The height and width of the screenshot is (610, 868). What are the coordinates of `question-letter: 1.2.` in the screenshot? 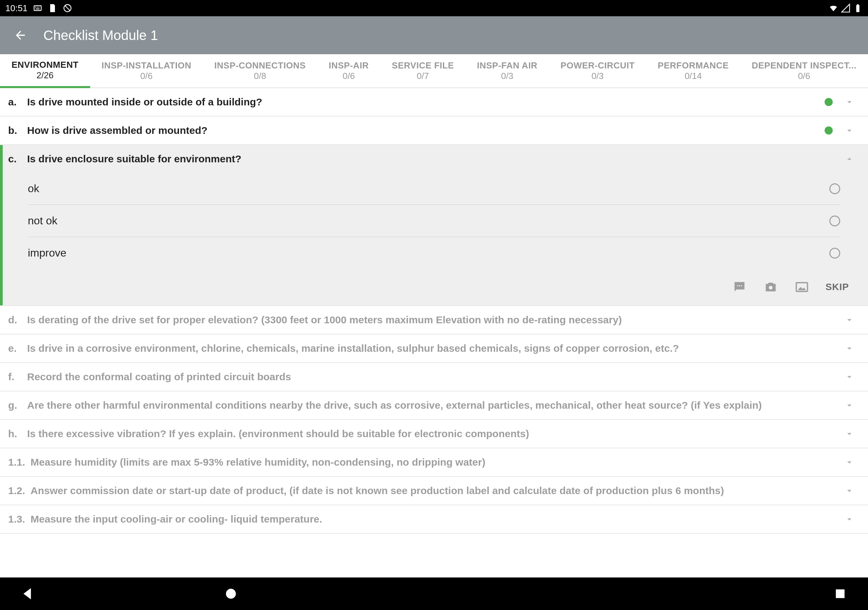 It's located at (17, 491).